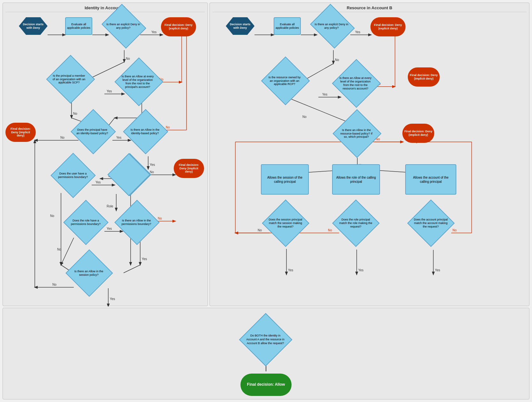  I want to click on left-session-policy-text: Is there an Allow in the session policy?, so click(89, 273).